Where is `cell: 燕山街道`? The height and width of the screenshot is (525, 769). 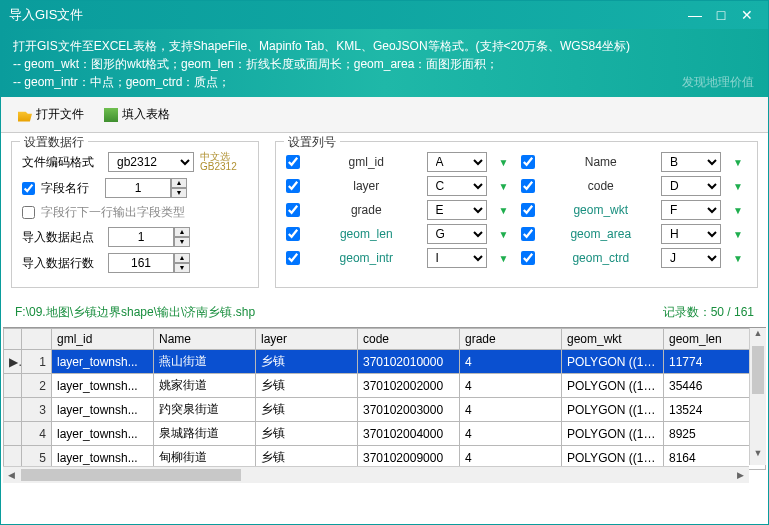 cell: 燕山街道 is located at coordinates (205, 362).